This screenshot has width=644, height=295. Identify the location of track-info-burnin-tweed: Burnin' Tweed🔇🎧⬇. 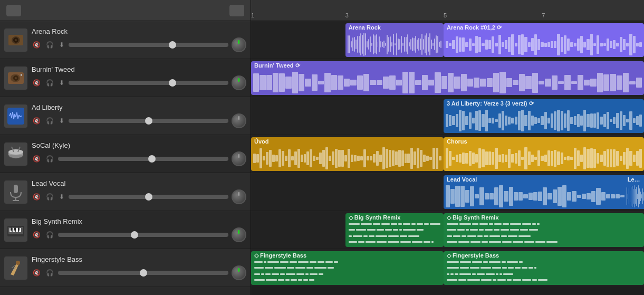
(139, 78).